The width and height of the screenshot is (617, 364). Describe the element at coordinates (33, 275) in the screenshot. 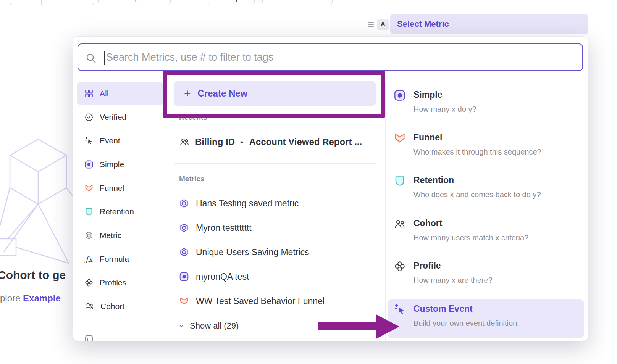

I see `background-heading-fragment: Cohort to ge` at that location.